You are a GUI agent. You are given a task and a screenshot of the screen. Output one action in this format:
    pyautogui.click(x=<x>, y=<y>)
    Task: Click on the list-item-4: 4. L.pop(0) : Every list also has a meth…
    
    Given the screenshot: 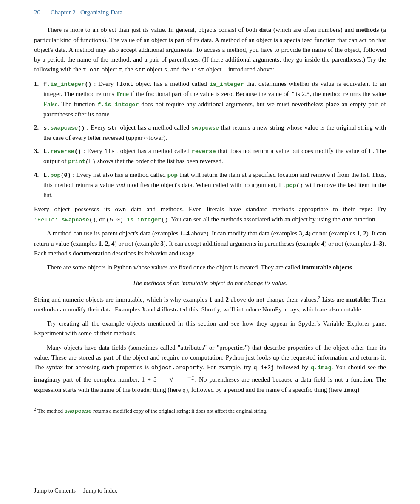 What is the action you would take?
    pyautogui.click(x=210, y=185)
    